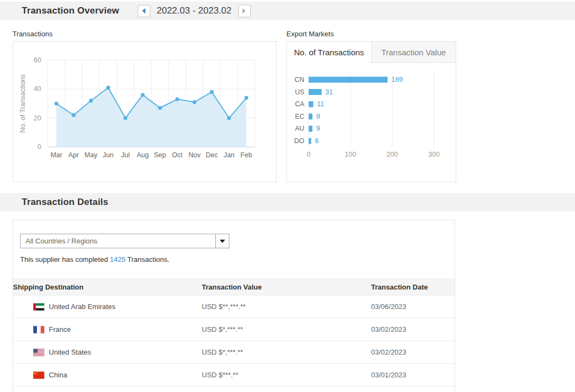 The height and width of the screenshot is (392, 575). Describe the element at coordinates (299, 80) in the screenshot. I see `svg-text: CN` at that location.